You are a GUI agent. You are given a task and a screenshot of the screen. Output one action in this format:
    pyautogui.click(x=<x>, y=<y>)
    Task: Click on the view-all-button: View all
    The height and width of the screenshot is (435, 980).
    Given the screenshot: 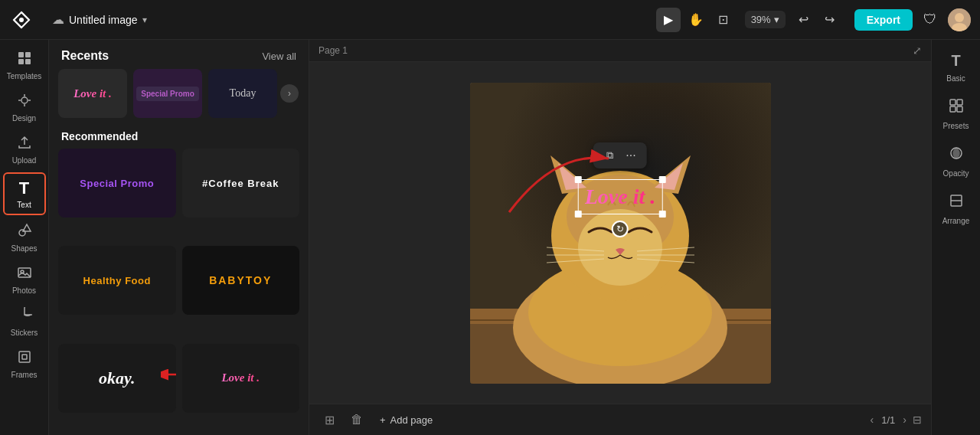 What is the action you would take?
    pyautogui.click(x=279, y=57)
    